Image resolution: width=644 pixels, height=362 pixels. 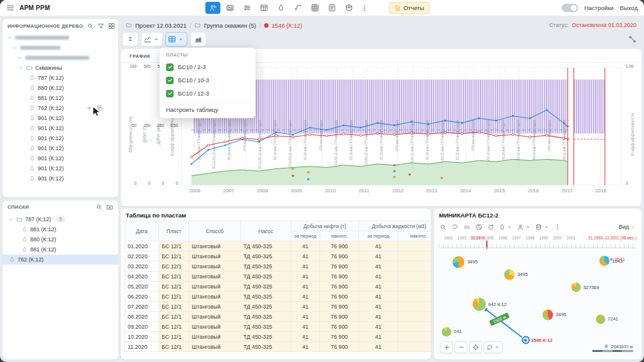 What do you see at coordinates (538, 304) in the screenshot?
I see `minimap-canvas: 349534951643527369942 К:1234957241241154…` at bounding box center [538, 304].